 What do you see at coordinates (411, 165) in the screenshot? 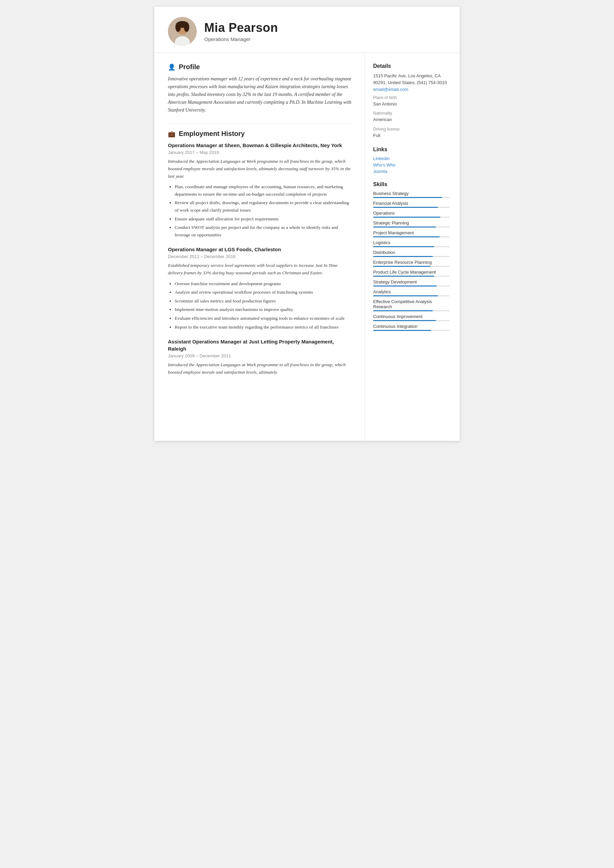
I see `link-whos-who: Who's Who` at bounding box center [411, 165].